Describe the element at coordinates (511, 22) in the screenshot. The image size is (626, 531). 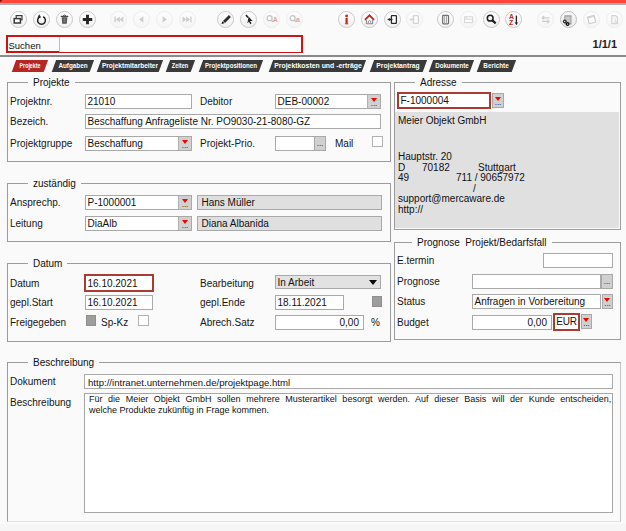
I see `svg-text: Z` at that location.